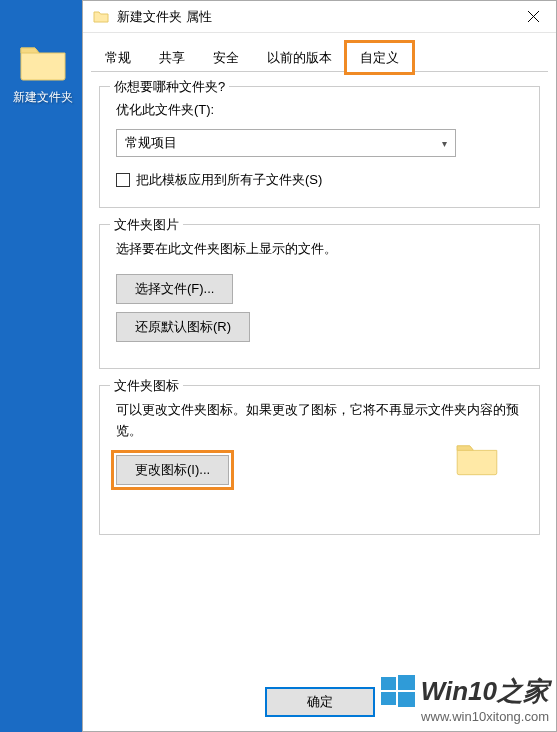  Describe the element at coordinates (146, 386) in the screenshot. I see `group-folder-icon-legend: 文件夹图标` at that location.